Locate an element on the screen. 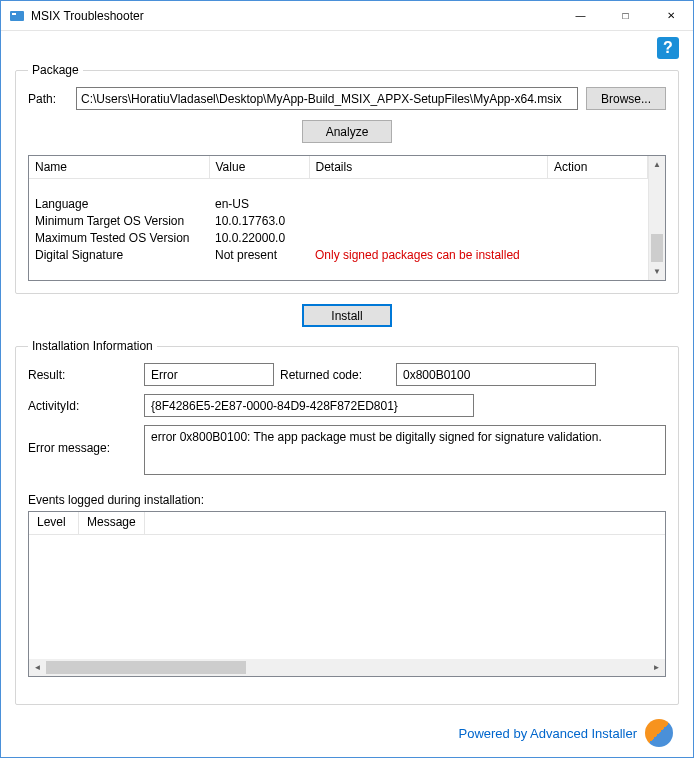  browse-button: Browse... is located at coordinates (626, 98).